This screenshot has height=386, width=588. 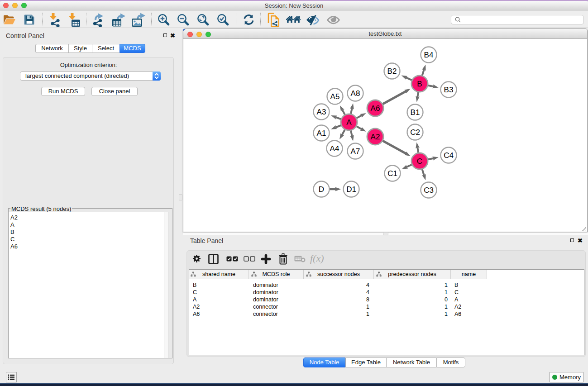 I want to click on svg-text: A2, so click(x=376, y=137).